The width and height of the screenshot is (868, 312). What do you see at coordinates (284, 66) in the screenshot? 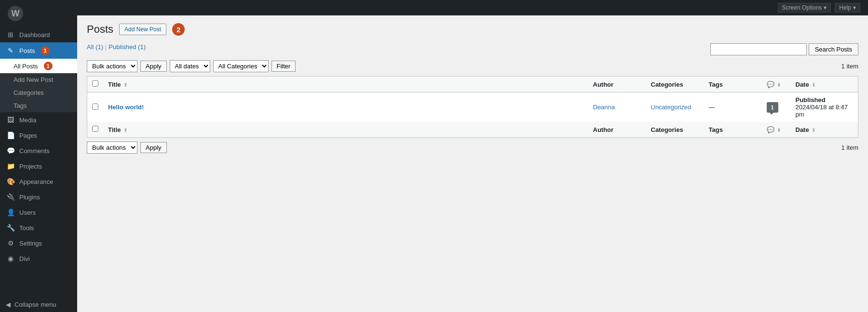
I see `filter-btn: Filter` at bounding box center [284, 66].